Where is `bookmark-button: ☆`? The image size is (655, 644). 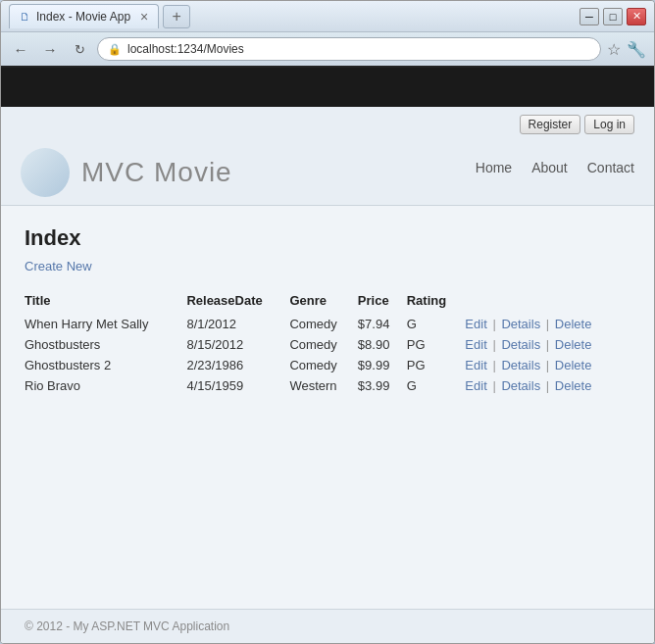
bookmark-button: ☆ is located at coordinates (614, 49).